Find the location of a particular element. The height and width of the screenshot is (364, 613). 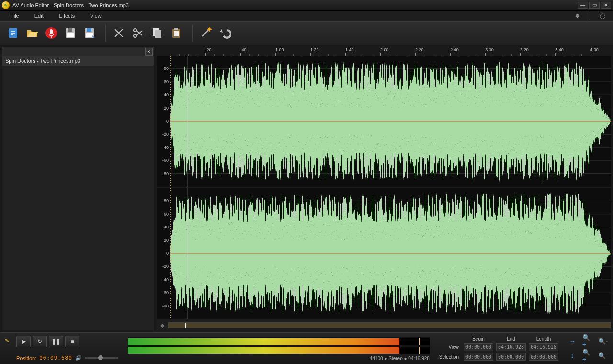

zoom-in-v-button: 🔍+ is located at coordinates (588, 356).